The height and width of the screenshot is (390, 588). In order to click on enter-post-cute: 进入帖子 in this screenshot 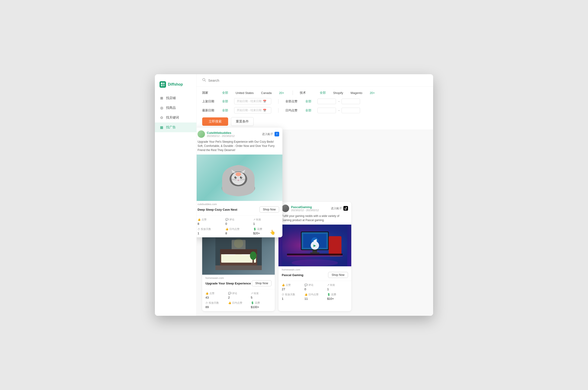, I will do `click(267, 134)`.